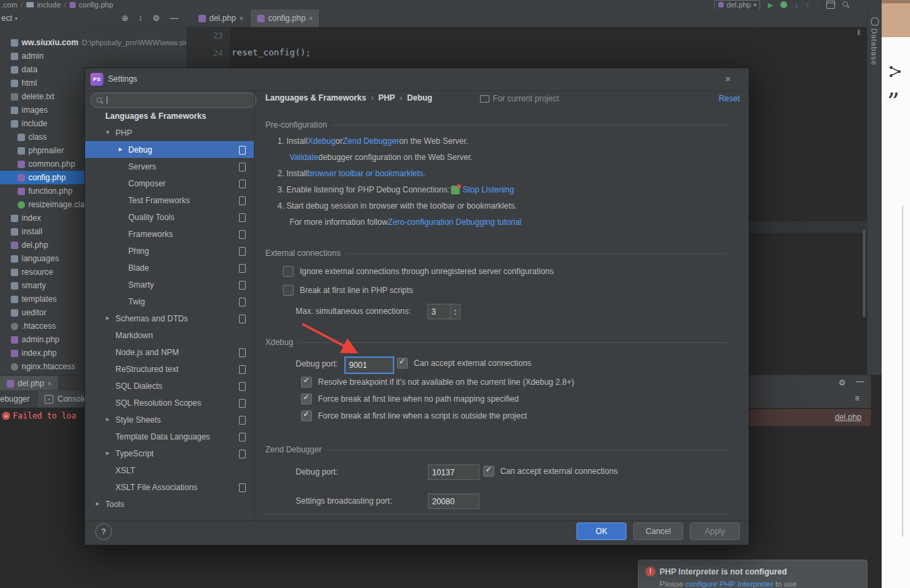  I want to click on breadcrumb-root: .com, so click(9, 5).